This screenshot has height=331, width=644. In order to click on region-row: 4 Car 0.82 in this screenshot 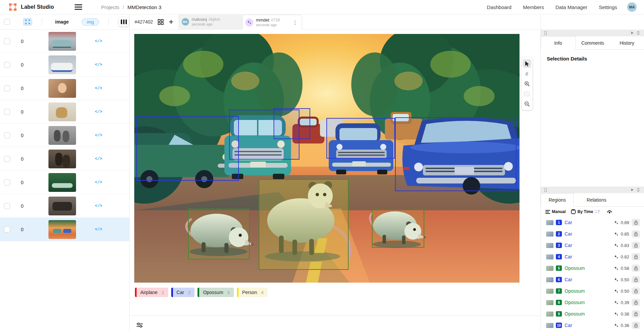, I will do `click(592, 257)`.